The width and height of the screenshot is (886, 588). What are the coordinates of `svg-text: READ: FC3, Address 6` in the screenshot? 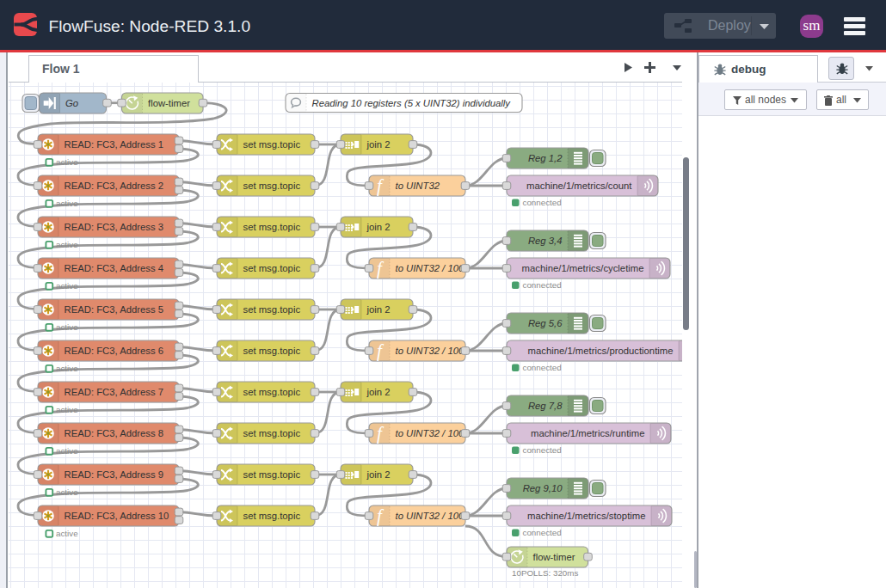 It's located at (114, 351).